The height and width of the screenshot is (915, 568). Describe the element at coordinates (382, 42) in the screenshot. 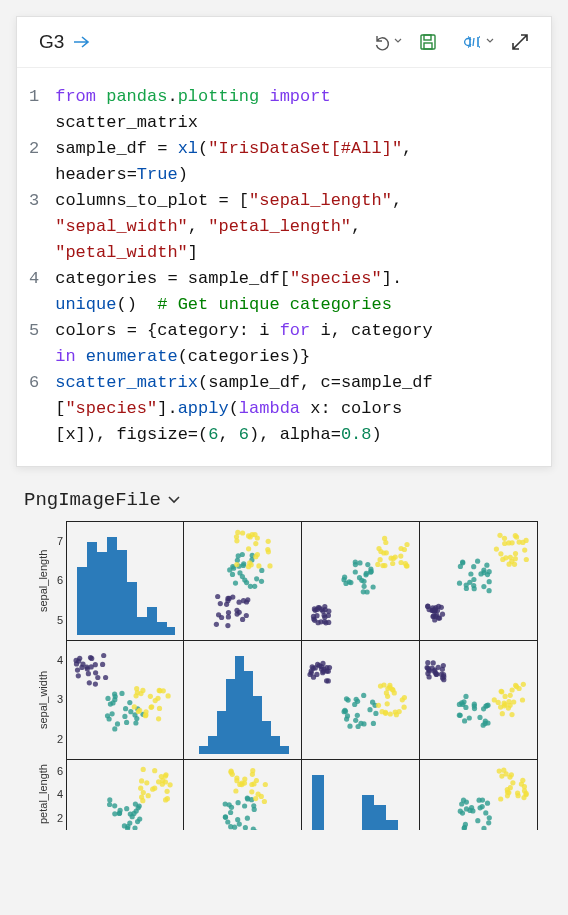

I see `undo-button` at that location.